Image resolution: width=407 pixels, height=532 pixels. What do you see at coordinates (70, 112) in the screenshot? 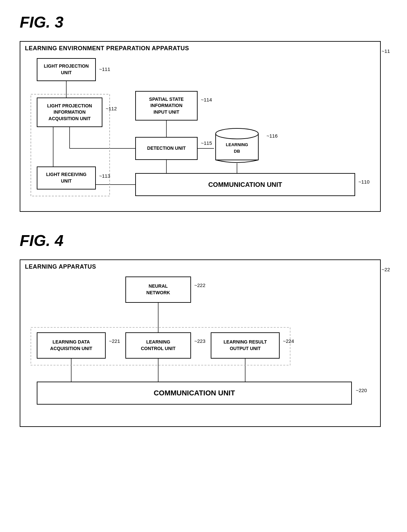
I see `fig3-light-proj-info-box: LIGHT PROJECTION INFORMATION ACQUISITION…` at bounding box center [70, 112].